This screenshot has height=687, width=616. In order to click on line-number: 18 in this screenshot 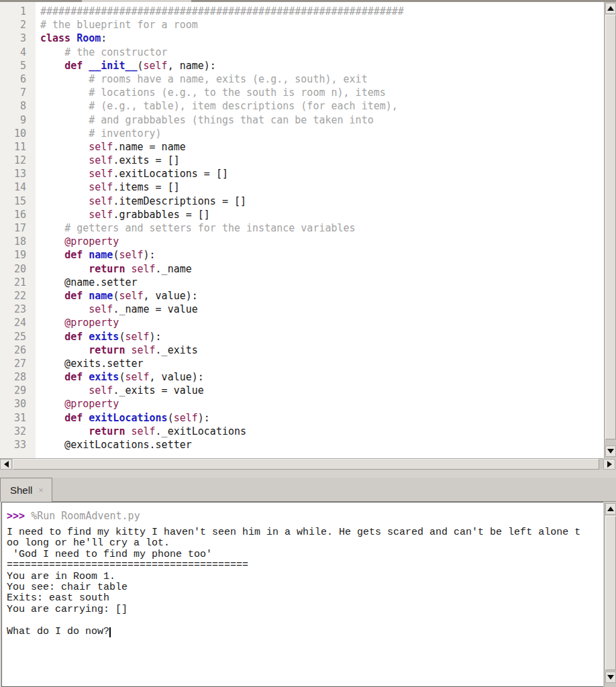, I will do `click(17, 242)`.